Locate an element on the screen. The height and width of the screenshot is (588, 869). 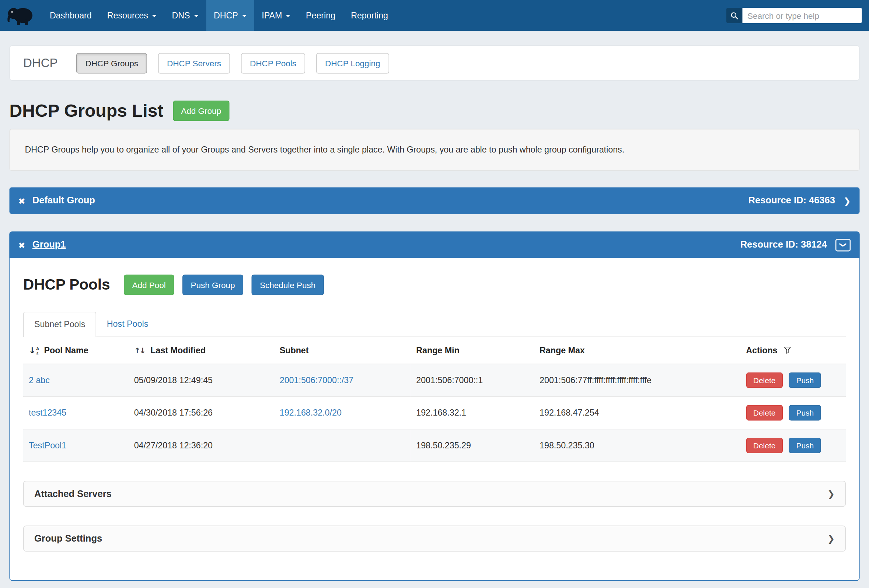
subnet-cell is located at coordinates (343, 446).